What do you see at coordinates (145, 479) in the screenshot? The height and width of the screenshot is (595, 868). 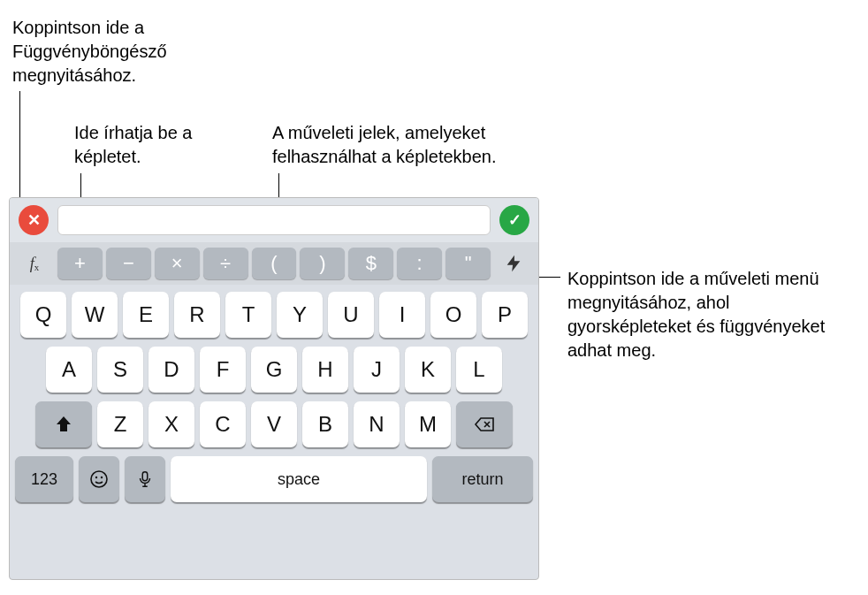 I see `dictation-key` at bounding box center [145, 479].